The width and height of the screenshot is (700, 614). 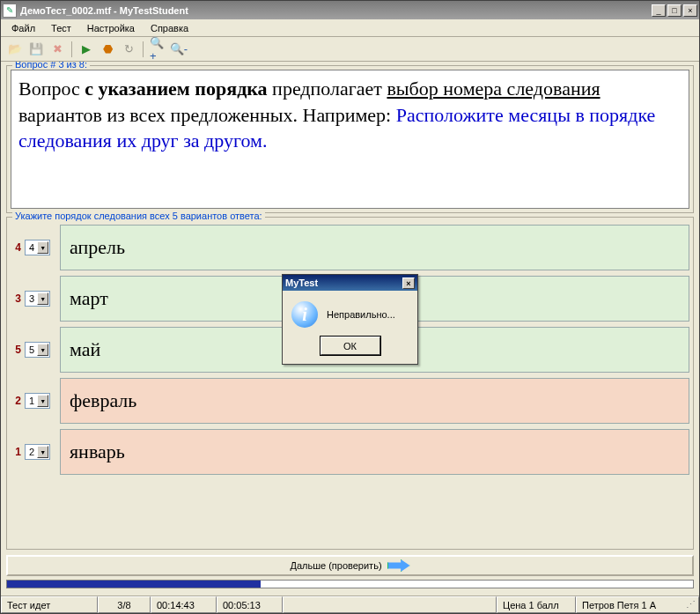 What do you see at coordinates (305, 314) in the screenshot?
I see `info-icon: i` at bounding box center [305, 314].